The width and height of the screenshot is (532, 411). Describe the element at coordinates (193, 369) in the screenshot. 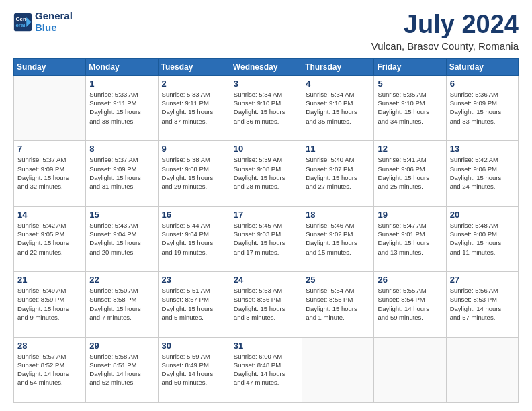

I see `calendar-cell: 30Sunrise: 5:59 AMSunset: 8:49 PMDayligh…` at that location.